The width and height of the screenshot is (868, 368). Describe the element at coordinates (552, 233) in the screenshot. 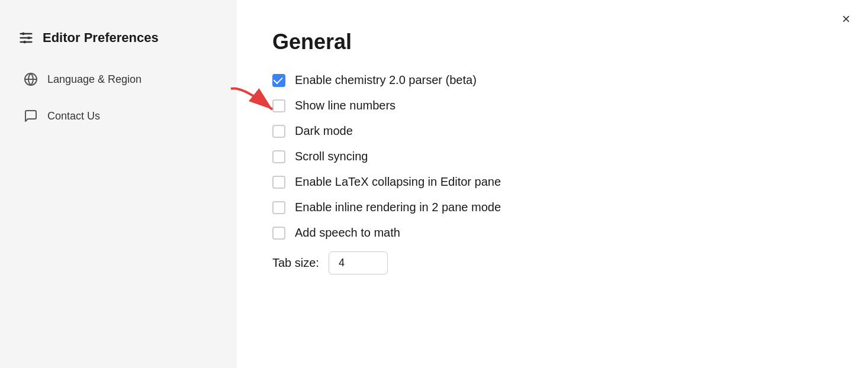

I see `option-row-speech-to-math: Add speech to math` at that location.